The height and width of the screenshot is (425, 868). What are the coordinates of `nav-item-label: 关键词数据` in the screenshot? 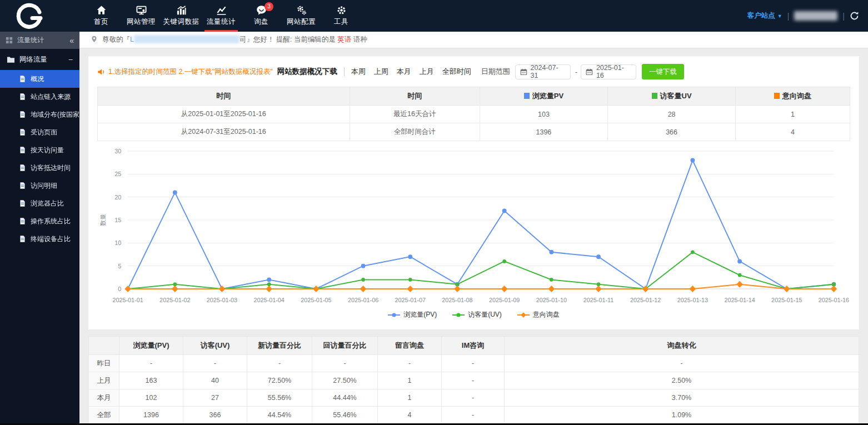 It's located at (181, 22).